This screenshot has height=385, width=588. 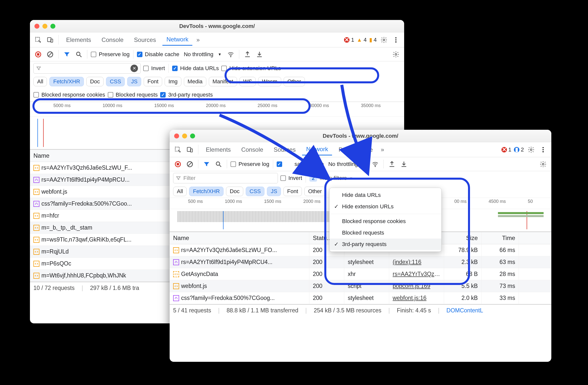 I want to click on blocked-response-cookies-toggle: Blocked response cookies, so click(x=69, y=95).